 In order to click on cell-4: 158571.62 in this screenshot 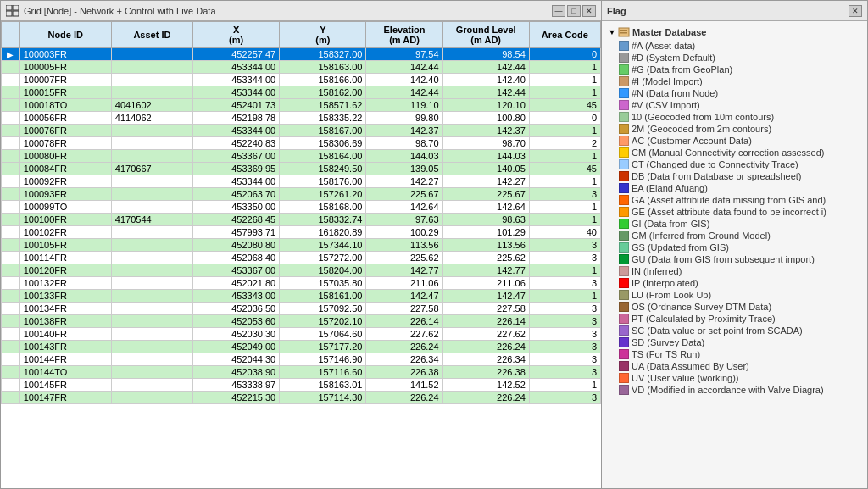, I will do `click(323, 105)`.